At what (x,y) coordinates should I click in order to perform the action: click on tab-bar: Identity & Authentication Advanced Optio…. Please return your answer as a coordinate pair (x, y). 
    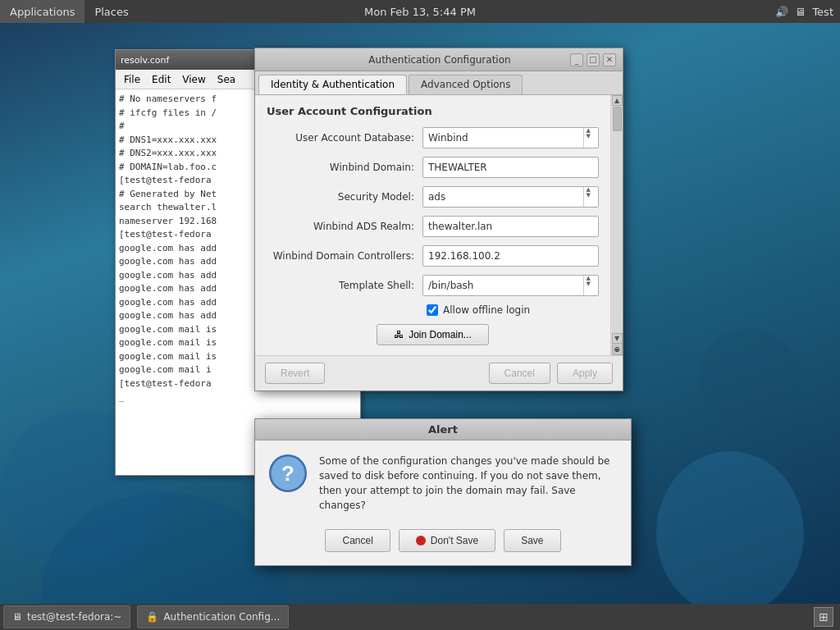
    Looking at the image, I should click on (439, 84).